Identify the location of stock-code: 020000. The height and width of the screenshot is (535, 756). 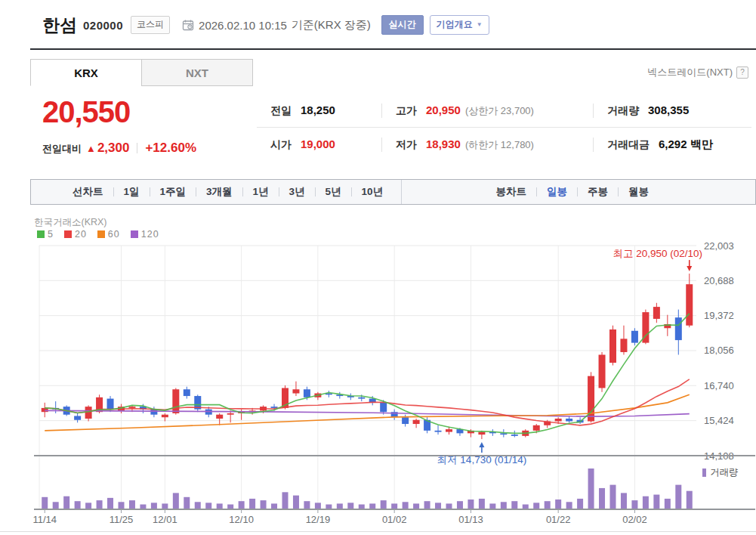
(103, 26).